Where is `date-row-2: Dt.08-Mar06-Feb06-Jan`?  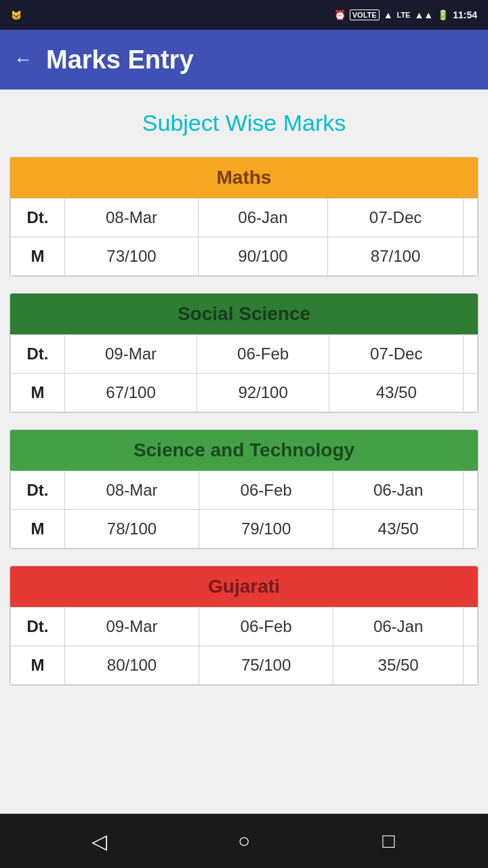
date-row-2: Dt.08-Mar06-Feb06-Jan is located at coordinates (244, 491).